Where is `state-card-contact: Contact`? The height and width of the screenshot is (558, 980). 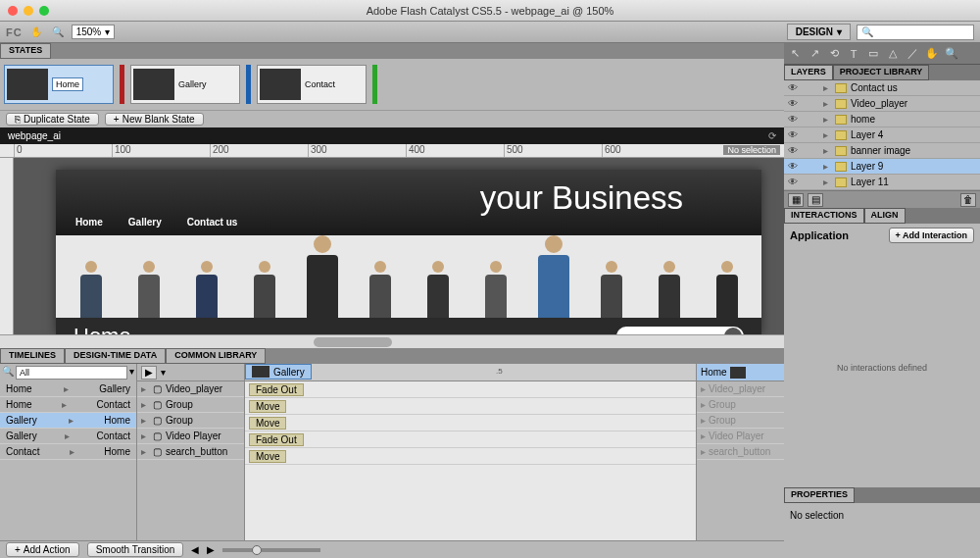 state-card-contact: Contact is located at coordinates (312, 84).